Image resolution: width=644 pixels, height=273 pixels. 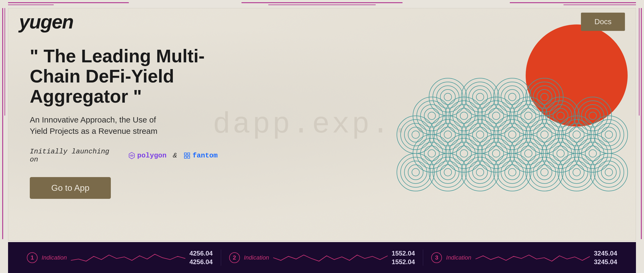 I want to click on fantom-logo: fantom, so click(x=200, y=156).